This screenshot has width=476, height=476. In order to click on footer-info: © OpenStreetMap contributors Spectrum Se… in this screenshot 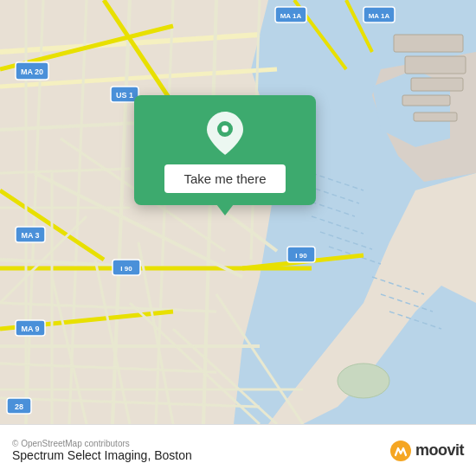, I will do `click(102, 450)`.